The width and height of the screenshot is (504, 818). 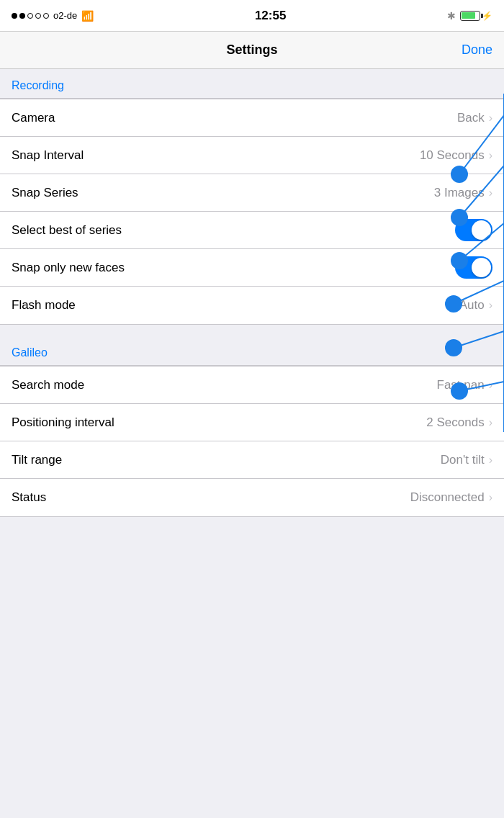 What do you see at coordinates (48, 156) in the screenshot?
I see `row-label-snap-interval: Snap Interval` at bounding box center [48, 156].